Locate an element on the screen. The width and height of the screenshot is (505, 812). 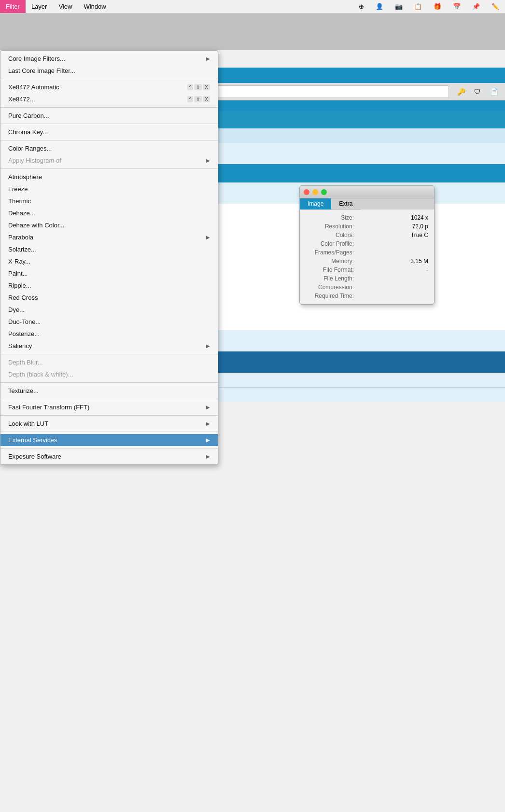
toolbar-icon-camera: 📷 is located at coordinates (399, 7).